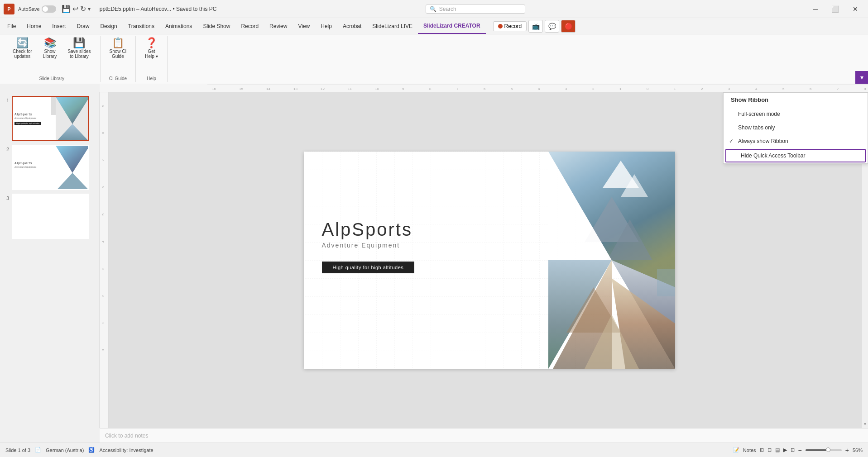 This screenshot has height=457, width=868. What do you see at coordinates (89, 9) in the screenshot?
I see `customize-btn: ▾` at bounding box center [89, 9].